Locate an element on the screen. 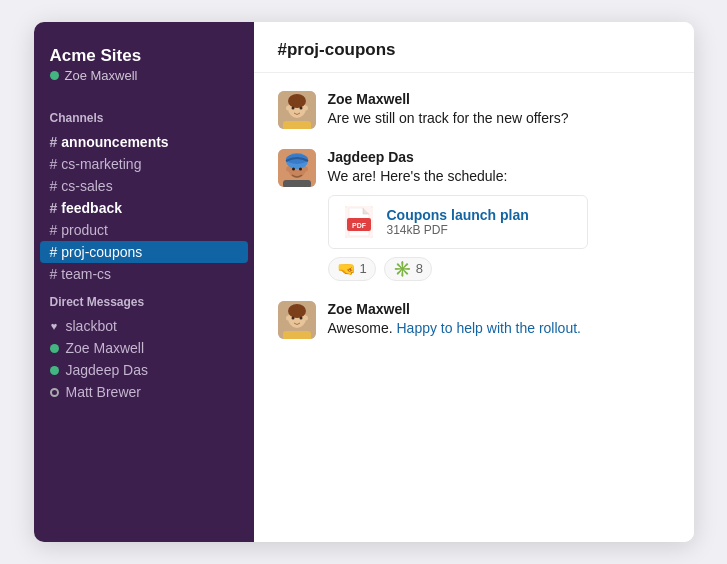 The height and width of the screenshot is (564, 727). slackbot-icon: ♥ is located at coordinates (54, 326).